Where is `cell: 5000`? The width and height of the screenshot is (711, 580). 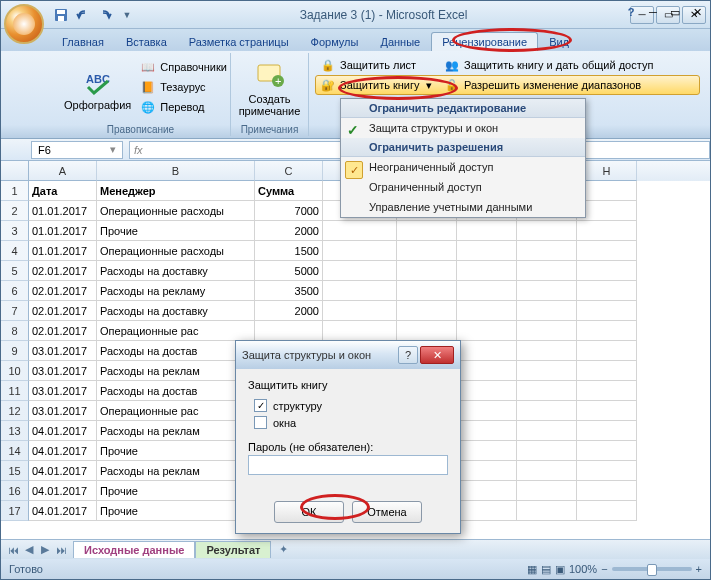 cell: 5000 is located at coordinates (289, 271).